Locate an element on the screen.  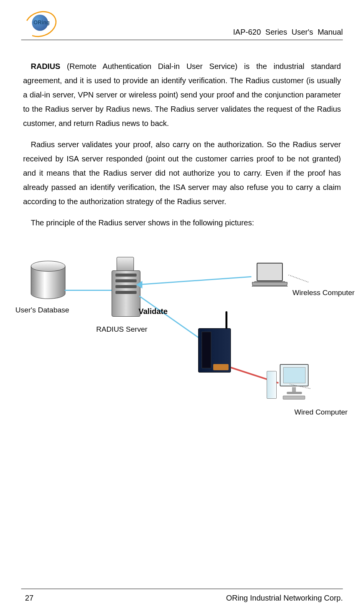
para1-text: (Remote Authentication Dial-in User Serv… is located at coordinates (182, 95).